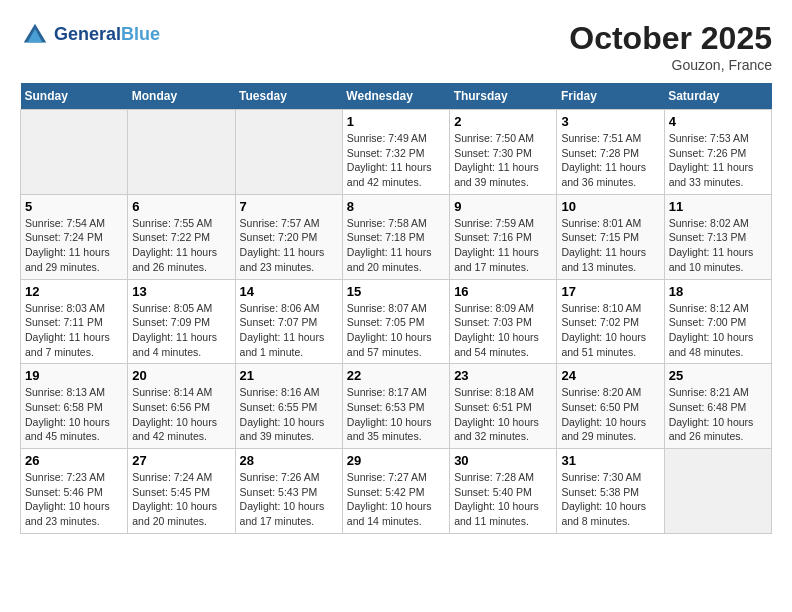  What do you see at coordinates (504, 406) in the screenshot?
I see `calendar-cell: 23Sunrise: 8:18 AM Sunset: 6:51 PM Dayli…` at bounding box center [504, 406].